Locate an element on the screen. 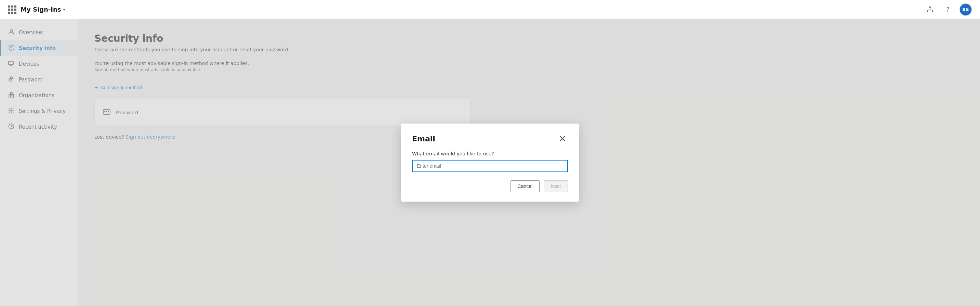 Image resolution: width=980 pixels, height=306 pixels. email-dialog: Email What email would you like to use? … is located at coordinates (490, 163).